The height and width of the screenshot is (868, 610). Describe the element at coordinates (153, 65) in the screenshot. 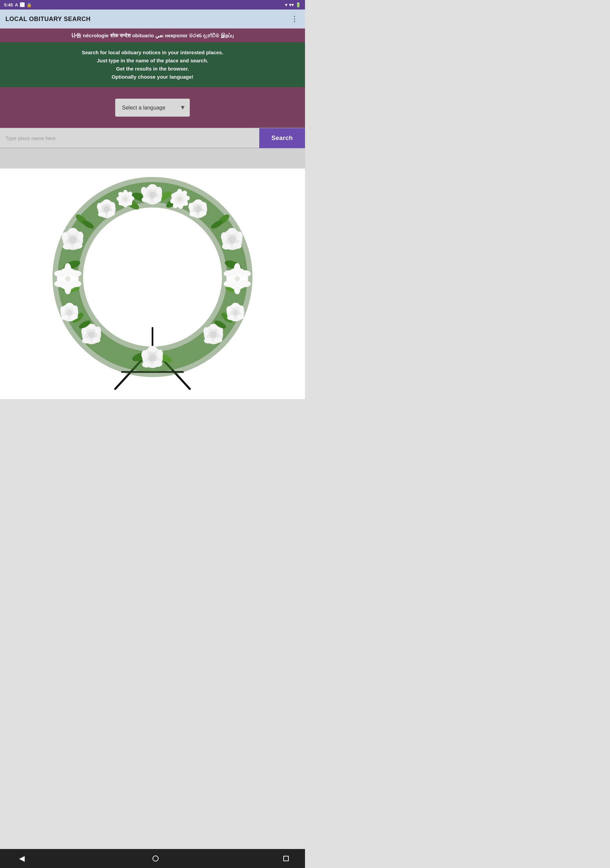

I see `description-section: Search for local obituary notices in you…` at that location.